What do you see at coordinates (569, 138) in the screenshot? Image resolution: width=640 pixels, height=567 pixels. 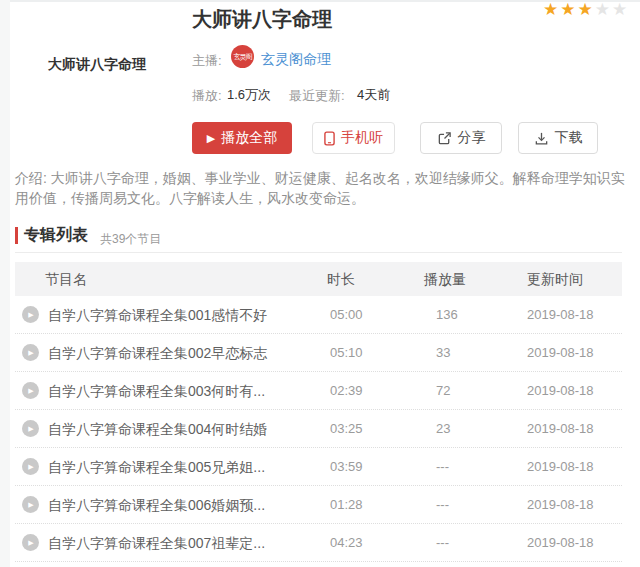 I see `download-label: 下载` at bounding box center [569, 138].